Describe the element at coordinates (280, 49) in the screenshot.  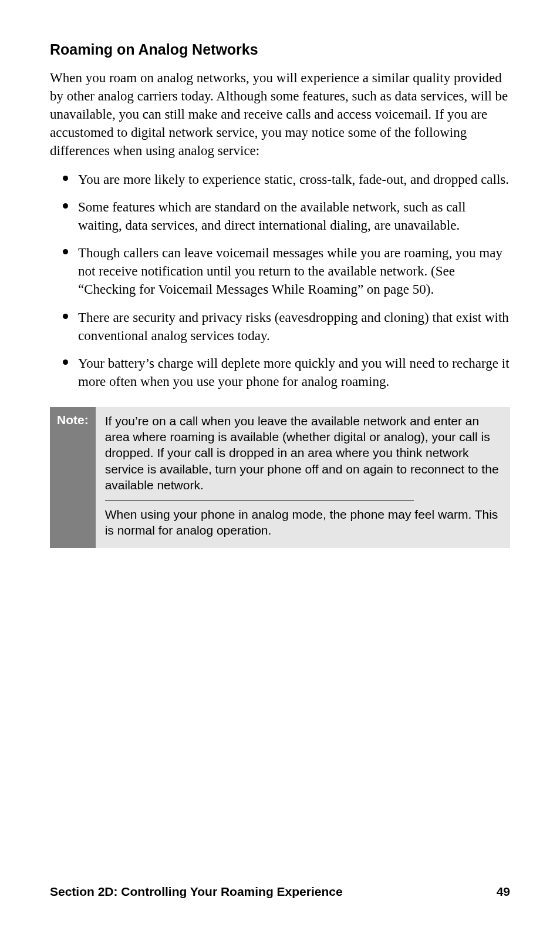
I see `section-heading: Roaming on Analog Networks` at that location.